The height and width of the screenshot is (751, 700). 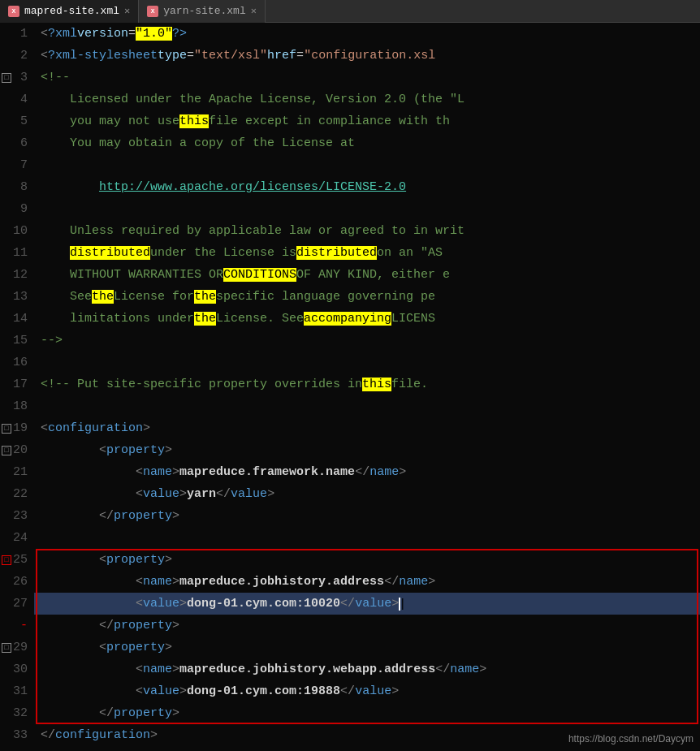 What do you see at coordinates (17, 99) in the screenshot?
I see `ln-4: 4` at bounding box center [17, 99].